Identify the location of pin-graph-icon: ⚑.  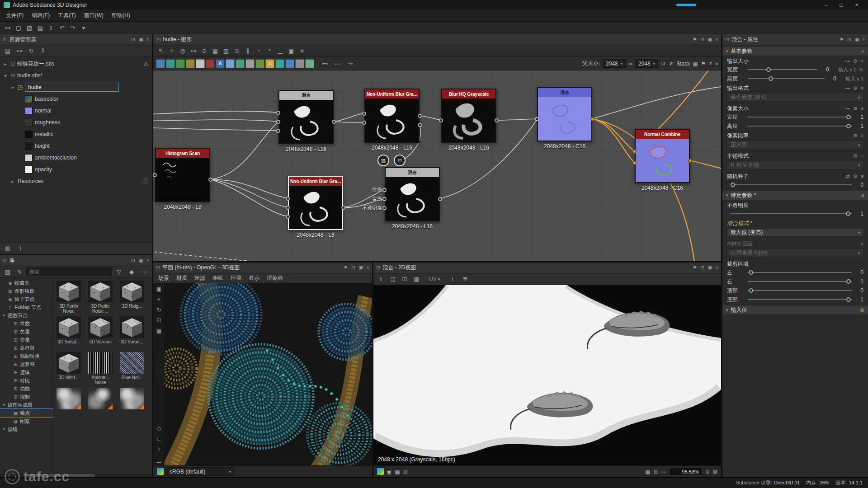
(703, 64).